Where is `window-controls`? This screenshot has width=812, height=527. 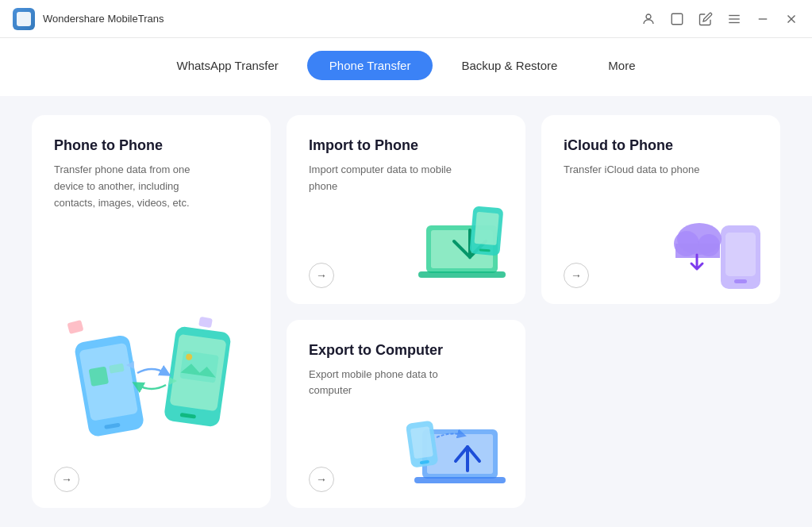
window-controls is located at coordinates (720, 19).